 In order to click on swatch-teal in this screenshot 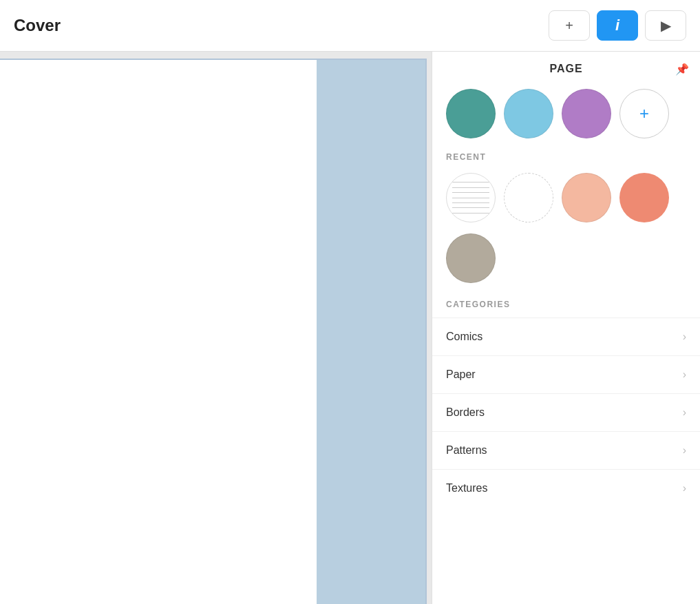, I will do `click(471, 114)`.